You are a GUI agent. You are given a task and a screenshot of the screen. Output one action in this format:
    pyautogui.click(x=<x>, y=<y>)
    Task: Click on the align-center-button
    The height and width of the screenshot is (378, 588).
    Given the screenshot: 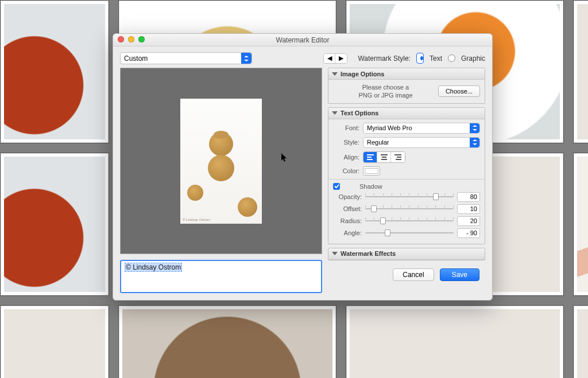 What is the action you would take?
    pyautogui.click(x=384, y=157)
    